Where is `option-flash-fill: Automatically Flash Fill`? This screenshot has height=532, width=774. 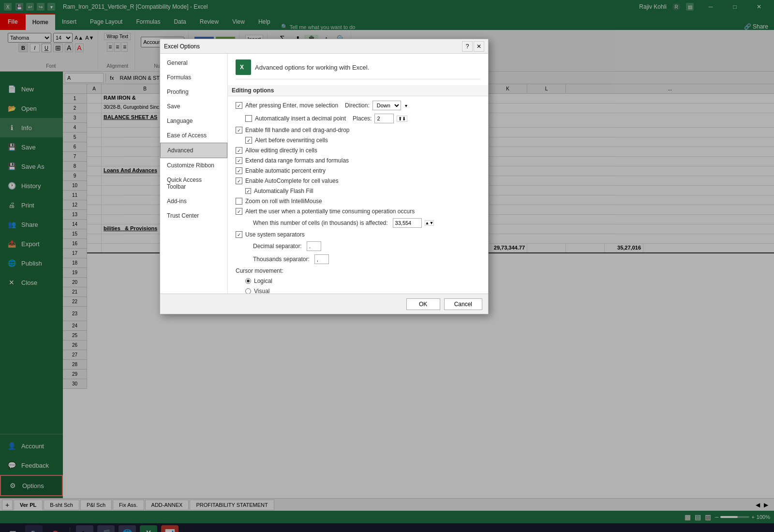 option-flash-fill: Automatically Flash Fill is located at coordinates (363, 191).